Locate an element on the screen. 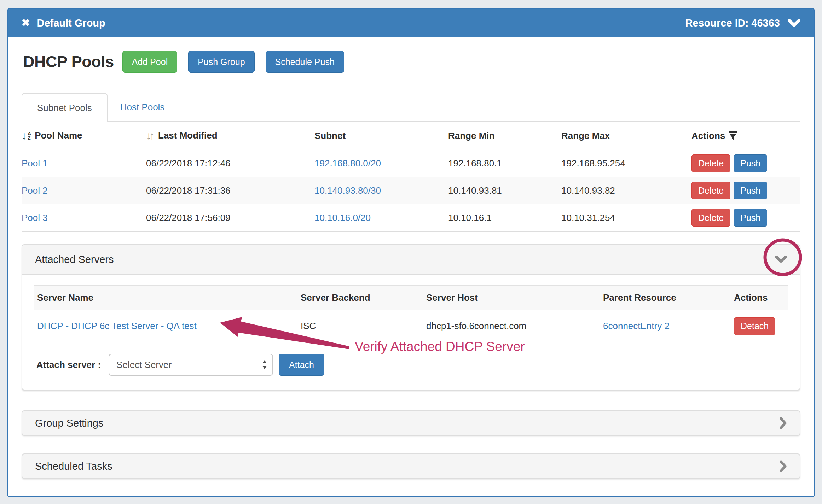  range-min-cell: 10.10.16.1 is located at coordinates (505, 218).